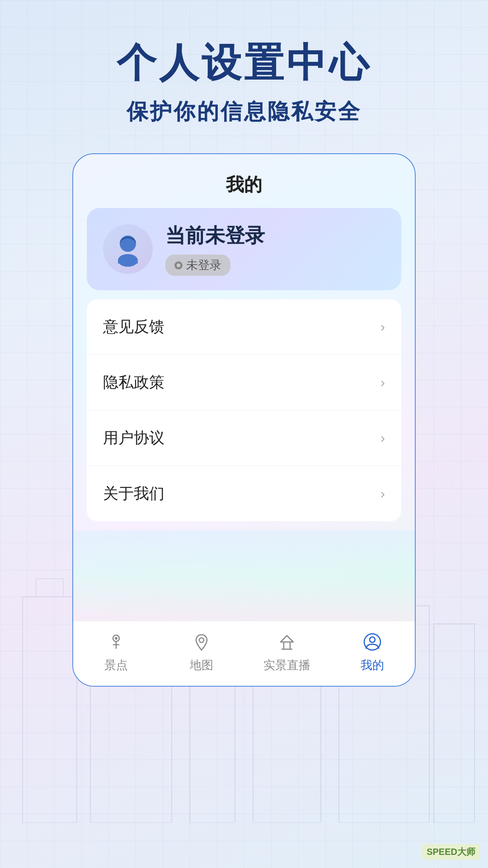 The width and height of the screenshot is (488, 868). What do you see at coordinates (134, 438) in the screenshot?
I see `menu-label-agreement: 用户协议` at bounding box center [134, 438].